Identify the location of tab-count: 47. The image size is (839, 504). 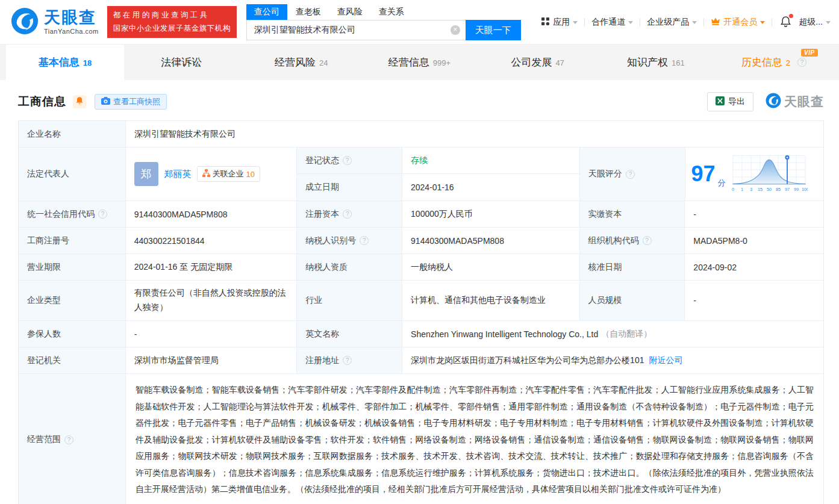
(560, 63).